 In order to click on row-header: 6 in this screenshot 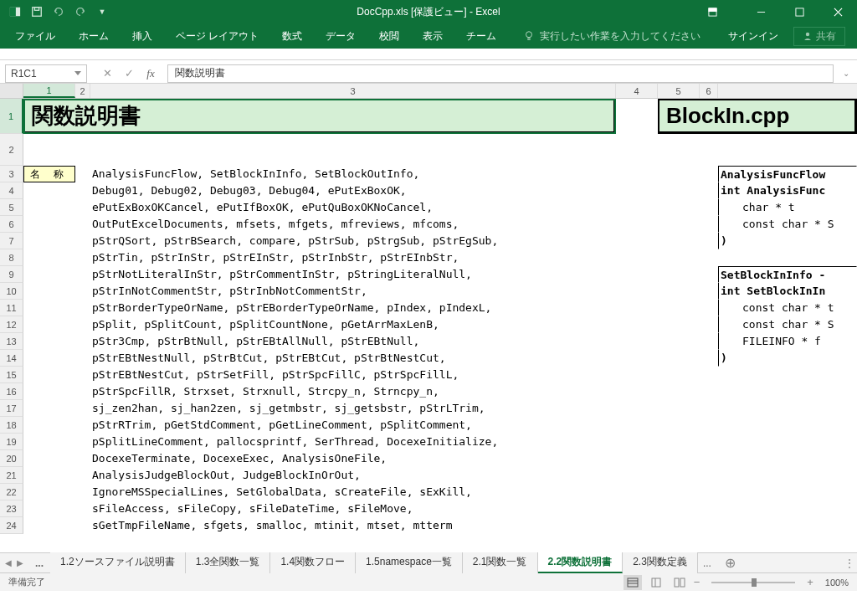, I will do `click(12, 224)`.